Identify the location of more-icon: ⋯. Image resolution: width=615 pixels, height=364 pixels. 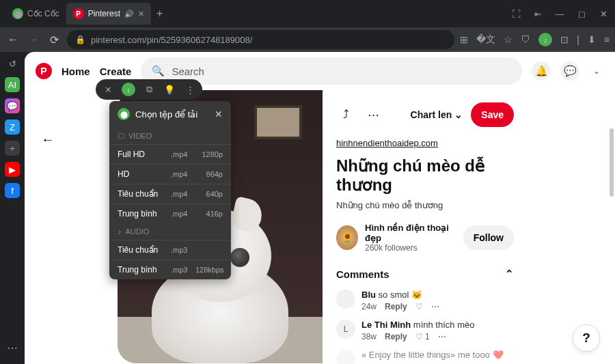
(373, 115).